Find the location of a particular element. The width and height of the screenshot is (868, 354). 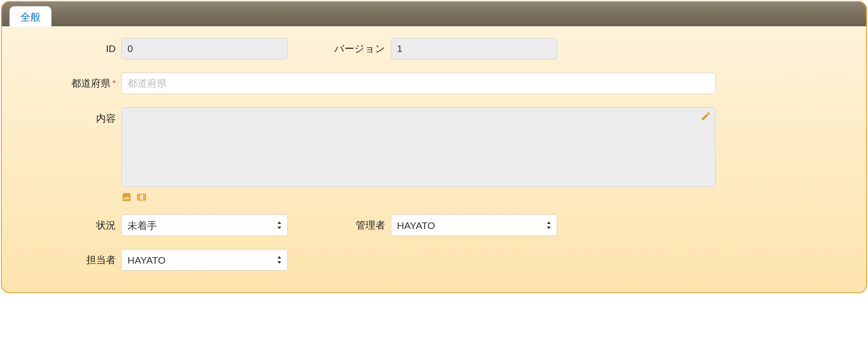

film-icon is located at coordinates (142, 197).